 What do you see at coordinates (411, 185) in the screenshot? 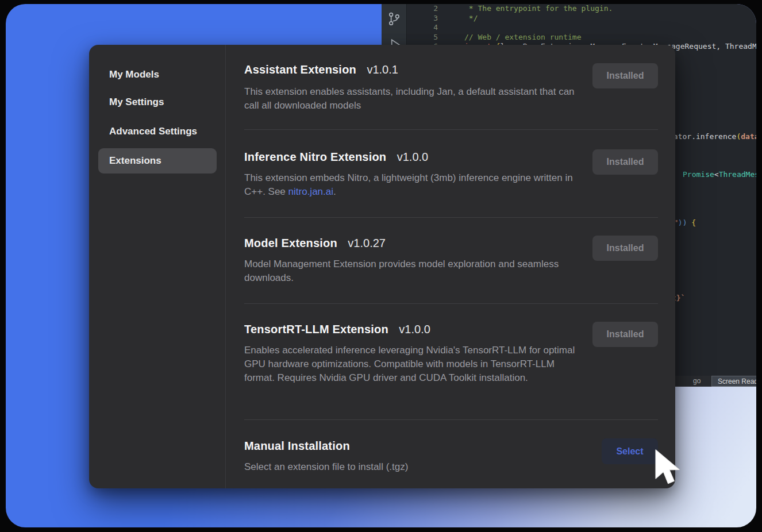
I see `extension-description: This extension embeds Nitro, a lightweig…` at bounding box center [411, 185].